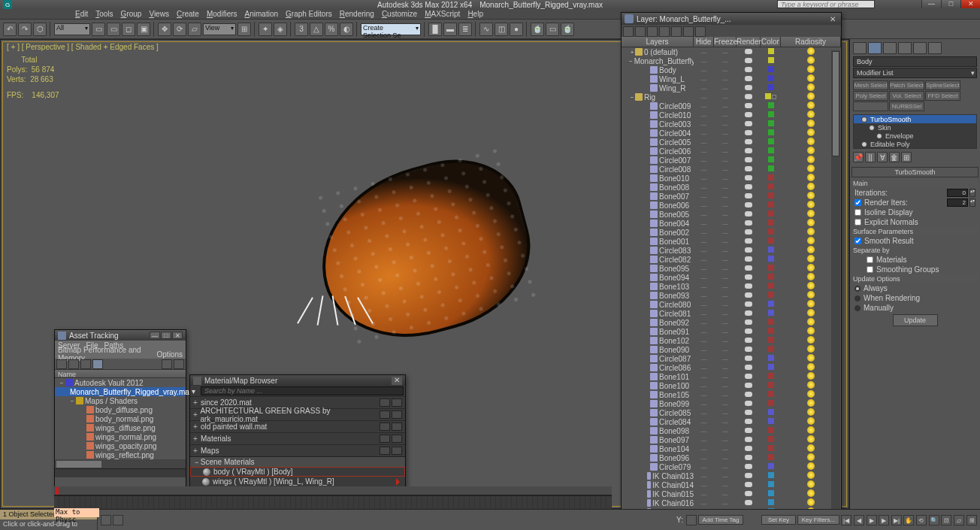 This screenshot has width=980, height=530. I want to click on material-title-bar: Material/Map Browser ✕, so click(298, 380).